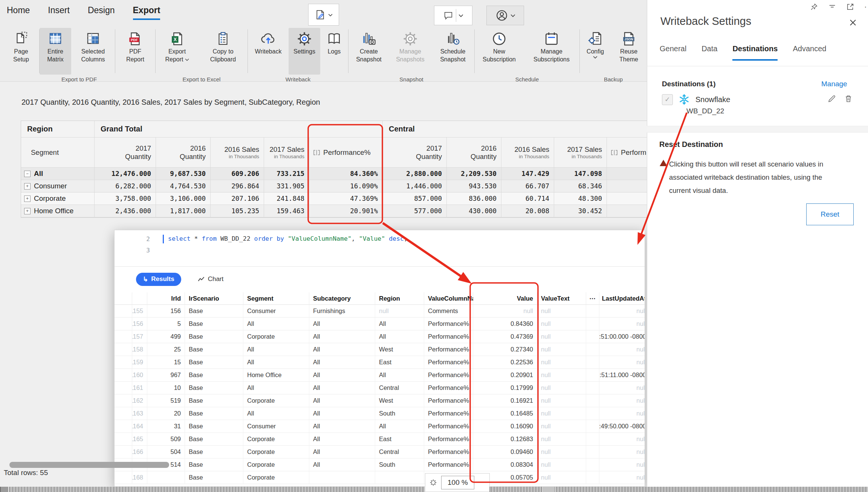 This screenshot has height=492, width=868. What do you see at coordinates (627, 186) in the screenshot?
I see `matrix-cell` at bounding box center [627, 186].